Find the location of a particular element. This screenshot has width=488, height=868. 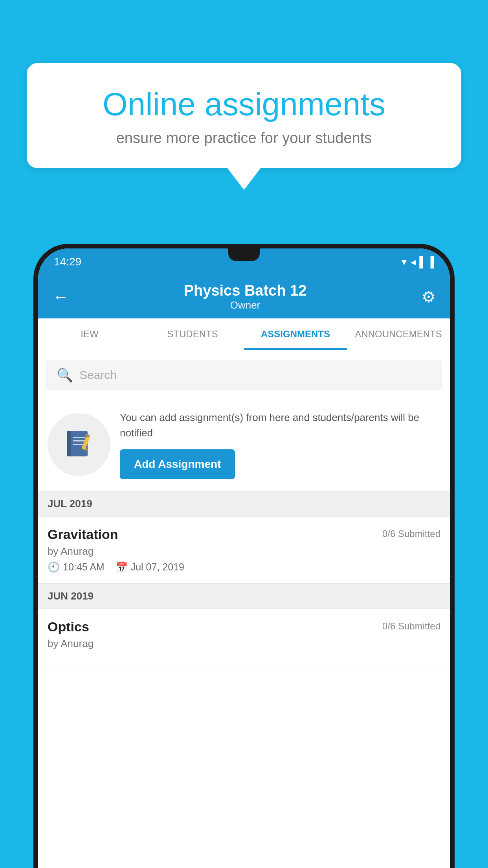

promo-right: You can add assignment(s) from here and … is located at coordinates (280, 445).